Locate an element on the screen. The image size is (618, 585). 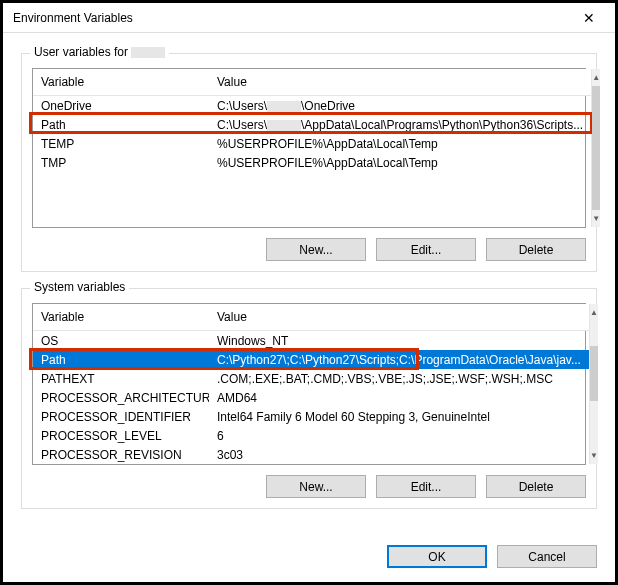
sys-new-button: New... is located at coordinates (316, 486).